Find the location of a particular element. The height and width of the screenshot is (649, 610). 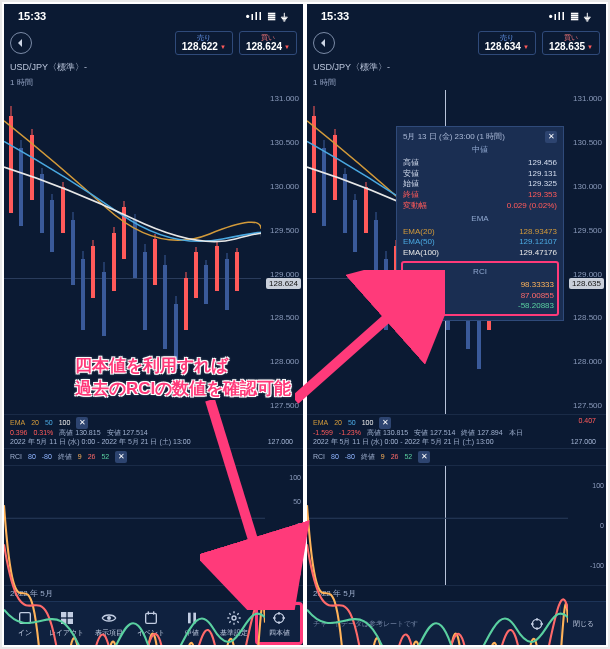

ema-info-strip: EMA 20 50 100 ✕ 0.407 -1.599 -1.23% 高値 1… is located at coordinates (456, 431).